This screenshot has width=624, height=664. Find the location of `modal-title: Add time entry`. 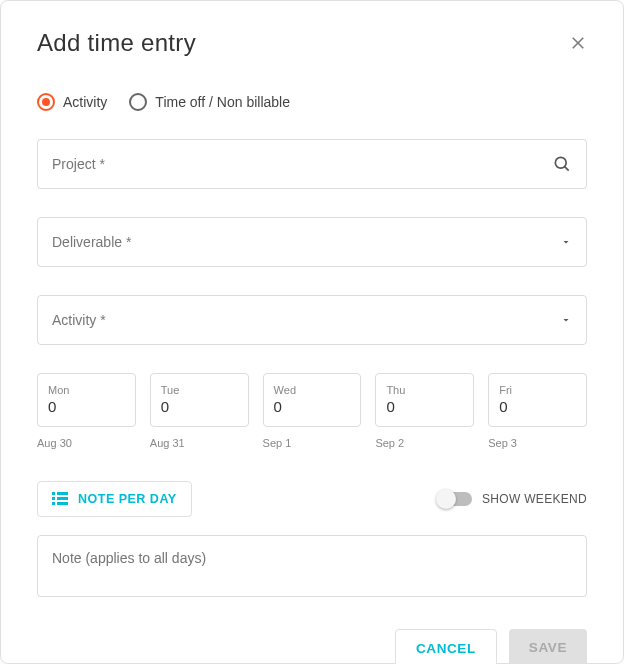

modal-title: Add time entry is located at coordinates (116, 43).